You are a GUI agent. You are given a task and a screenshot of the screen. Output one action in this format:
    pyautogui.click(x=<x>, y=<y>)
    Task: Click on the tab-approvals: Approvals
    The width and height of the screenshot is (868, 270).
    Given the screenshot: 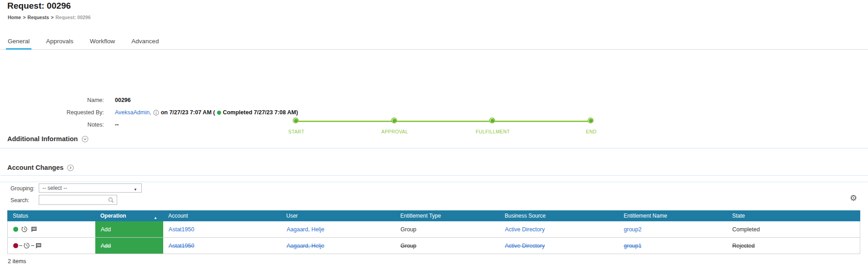 What is the action you would take?
    pyautogui.click(x=60, y=44)
    